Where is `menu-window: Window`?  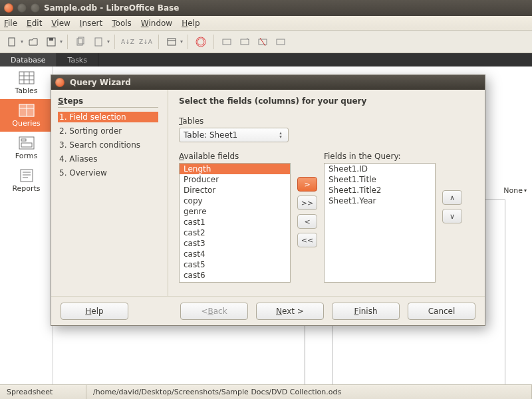 menu-window: Window is located at coordinates (157, 23).